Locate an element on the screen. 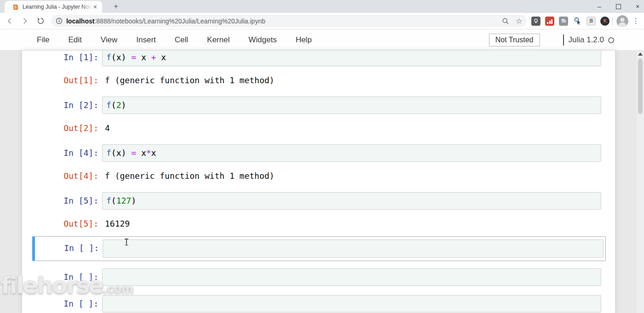  code-cell-2: In [2]: f(2) is located at coordinates (318, 105).